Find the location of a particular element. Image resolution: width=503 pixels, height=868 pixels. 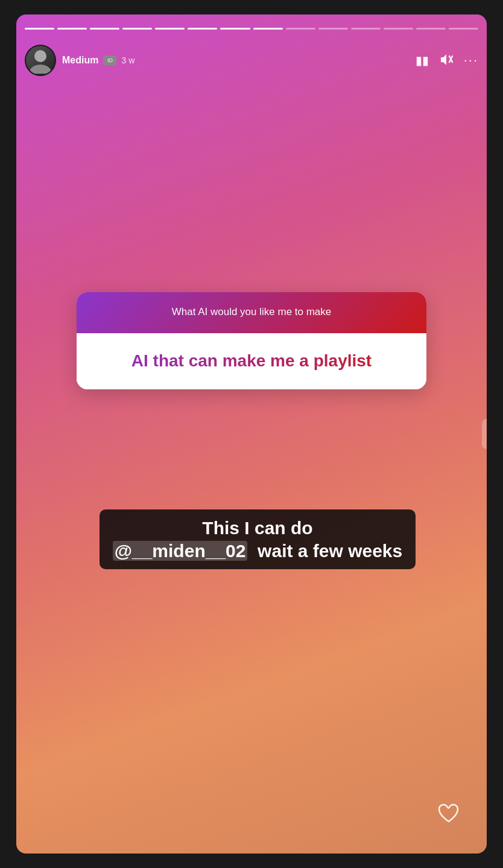

pause-button: ▮▮ is located at coordinates (422, 60).